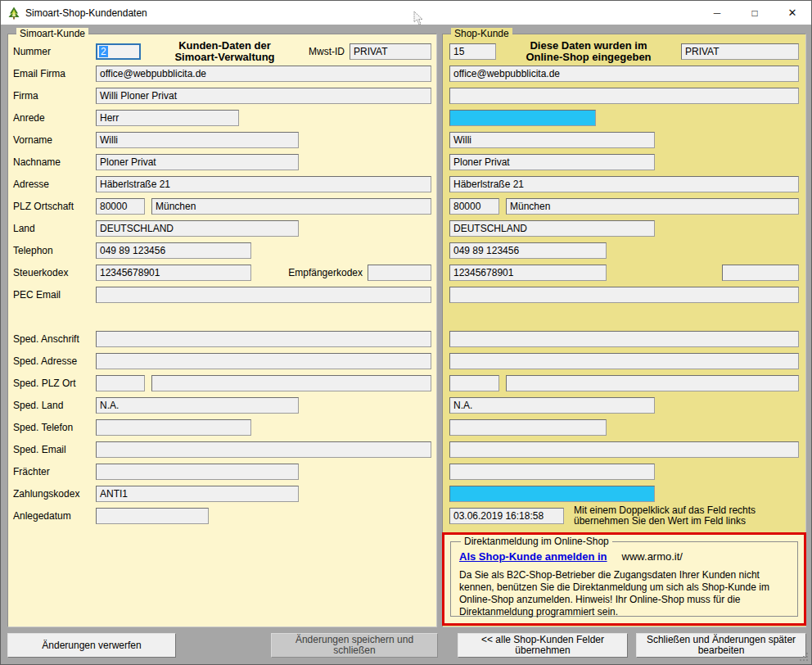 This screenshot has width=812, height=665. Describe the element at coordinates (481, 34) in the screenshot. I see `panel-legend: Shop-Kunde` at that location.